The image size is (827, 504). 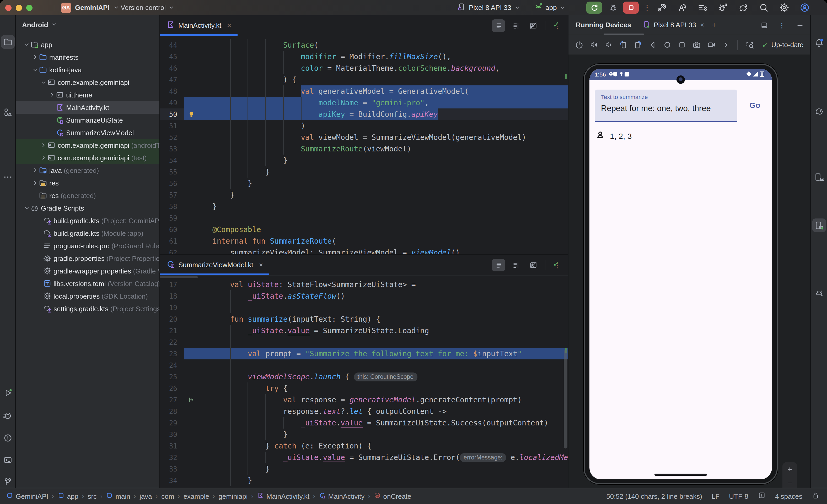 What do you see at coordinates (364, 457) in the screenshot?
I see `code-line-32: 32 _uiState.value = SummarizeUiState.Err…` at bounding box center [364, 457].